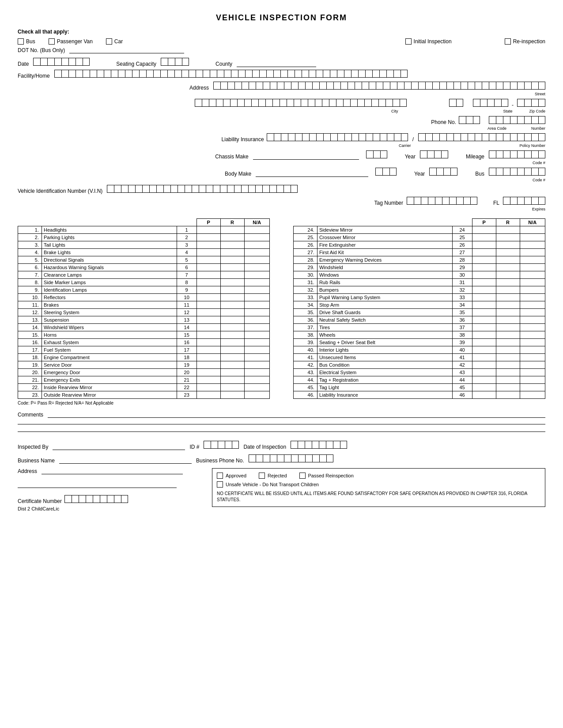 This screenshot has width=563, height=728. I want to click on passenger-van-checkbox-box, so click(52, 41).